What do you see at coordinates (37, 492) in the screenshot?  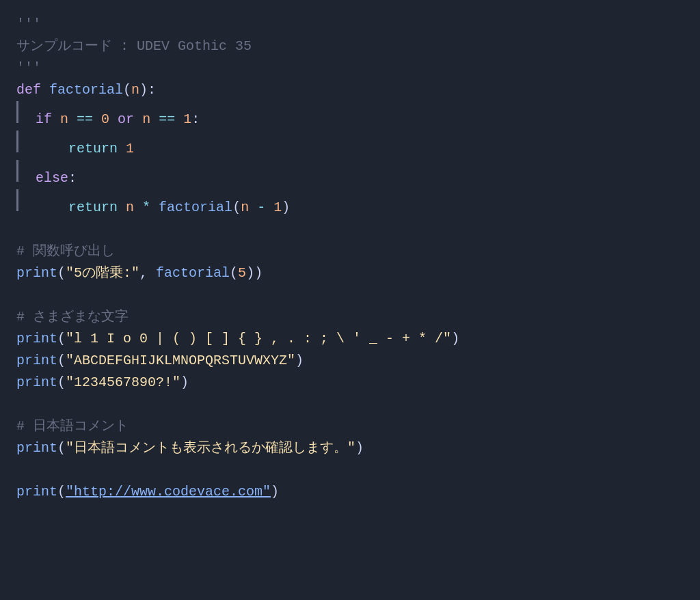 I see `func-print-6: print` at bounding box center [37, 492].